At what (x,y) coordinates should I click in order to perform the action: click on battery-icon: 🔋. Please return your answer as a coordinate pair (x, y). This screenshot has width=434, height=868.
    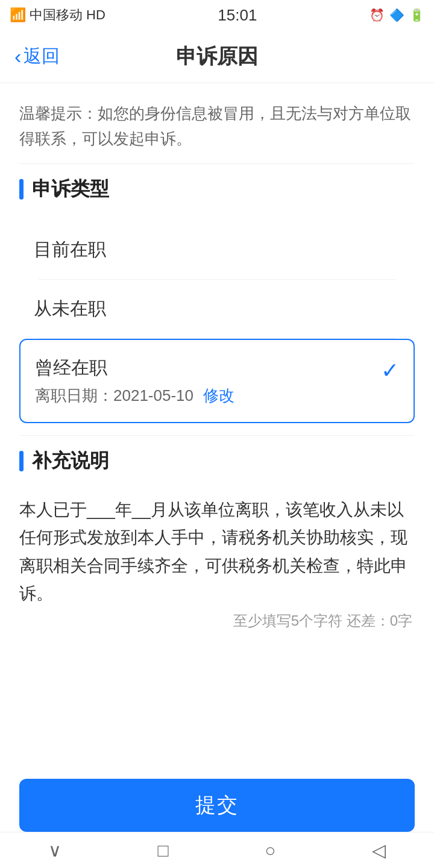
    Looking at the image, I should click on (417, 15).